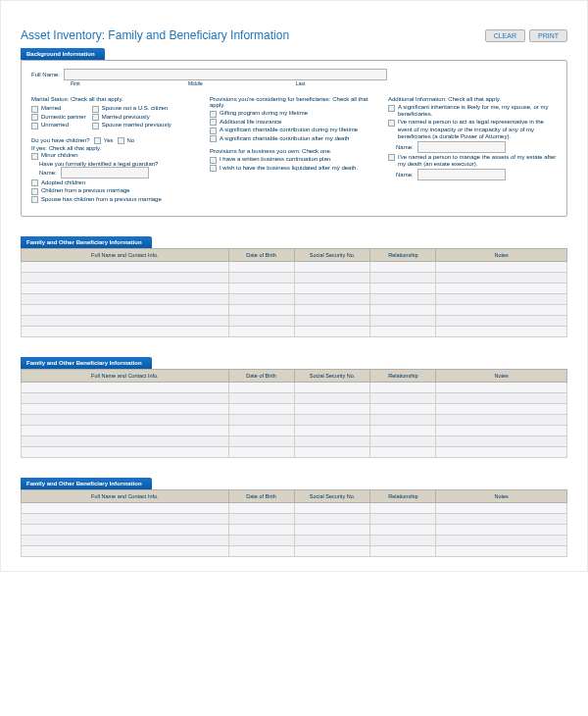  Describe the element at coordinates (502, 255) in the screenshot. I see `th-notes: Notes` at that location.